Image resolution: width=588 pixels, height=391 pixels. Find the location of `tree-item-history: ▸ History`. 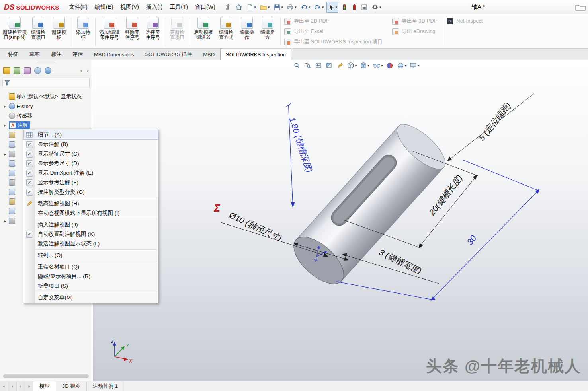

tree-item-history: ▸ History is located at coordinates (46, 106).